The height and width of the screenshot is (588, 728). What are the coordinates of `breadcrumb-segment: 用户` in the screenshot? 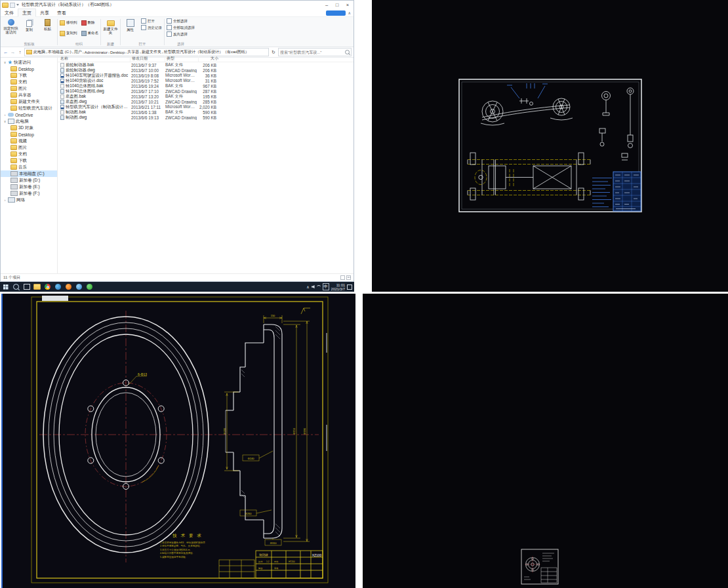 It's located at (78, 52).